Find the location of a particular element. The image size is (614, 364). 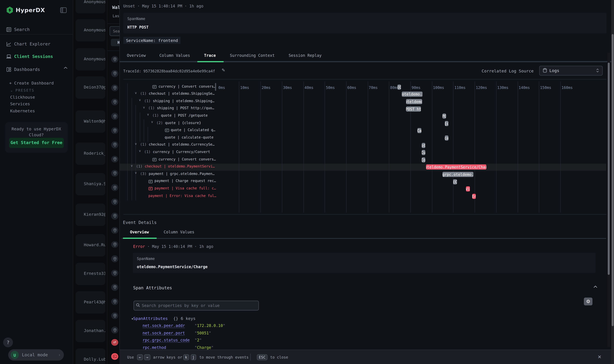

attribute-value: "Charge" is located at coordinates (204, 347).